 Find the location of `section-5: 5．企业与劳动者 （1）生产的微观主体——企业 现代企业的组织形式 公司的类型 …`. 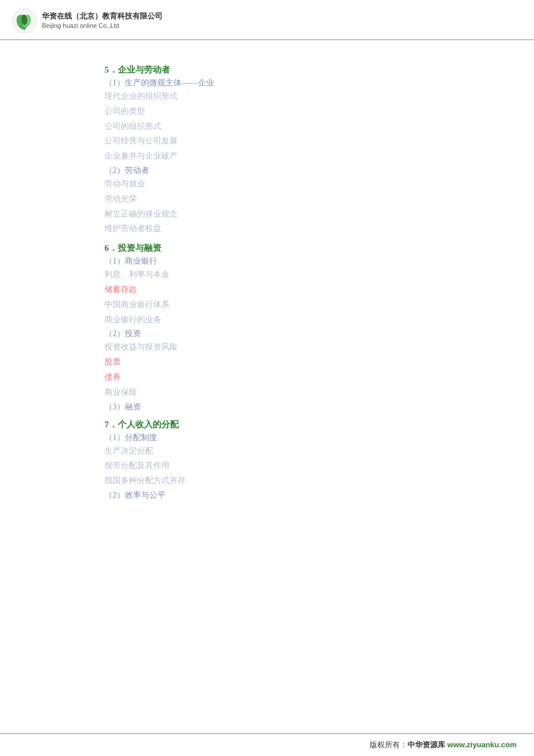

section-5: 5．企业与劳动者 （1）生产的微观主体——企业 现代企业的组织形式 公司的类型 … is located at coordinates (267, 150).